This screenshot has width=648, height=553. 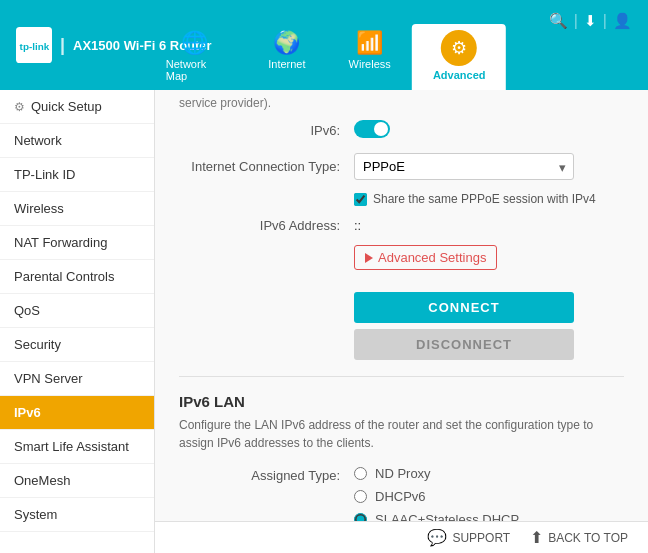 What do you see at coordinates (27, 310) in the screenshot?
I see `sidebar-item-qos-label: QoS` at bounding box center [27, 310].